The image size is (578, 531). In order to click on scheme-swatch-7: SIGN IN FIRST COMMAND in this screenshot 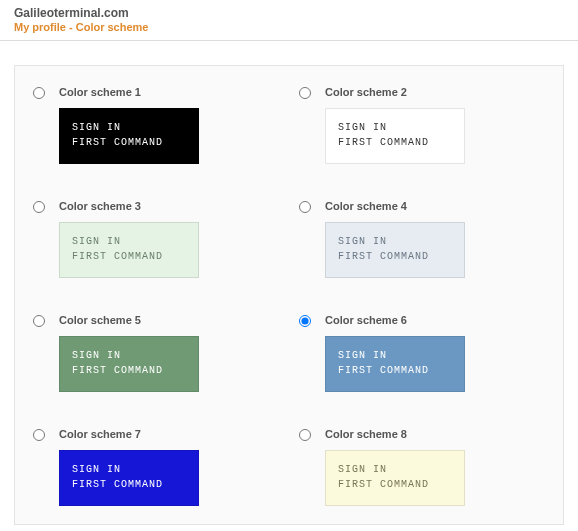, I will do `click(129, 478)`.